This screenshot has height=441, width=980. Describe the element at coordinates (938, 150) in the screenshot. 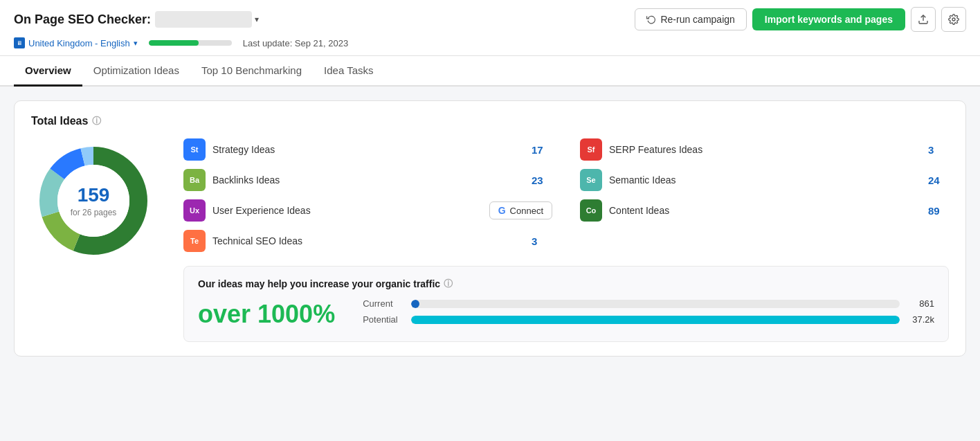

I see `serp-count: 3` at that location.